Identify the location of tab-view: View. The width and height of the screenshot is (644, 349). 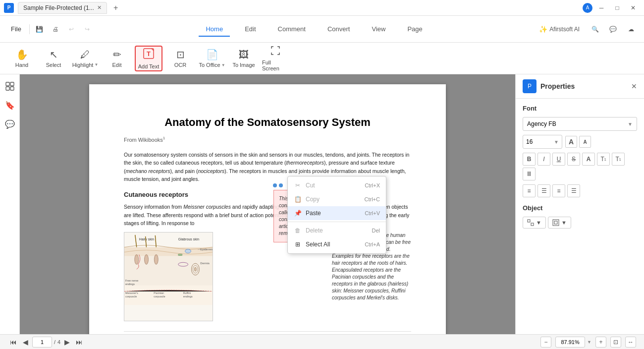
(378, 30).